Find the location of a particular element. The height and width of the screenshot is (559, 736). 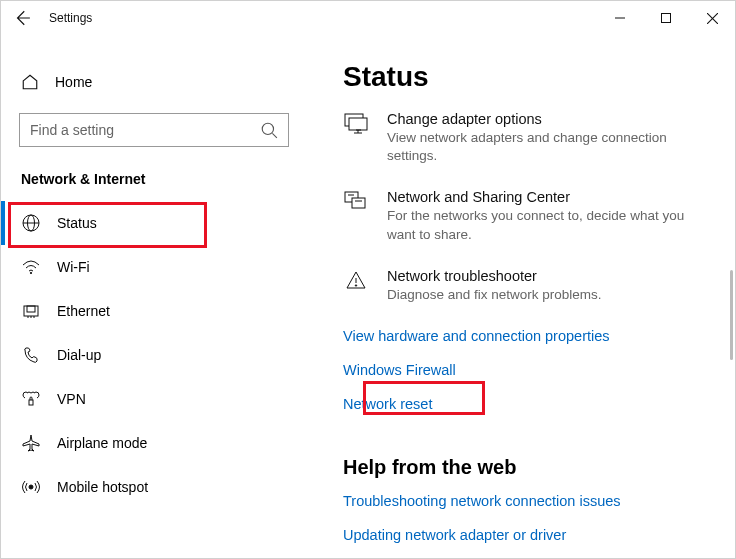

home-nav: Home is located at coordinates (156, 82).